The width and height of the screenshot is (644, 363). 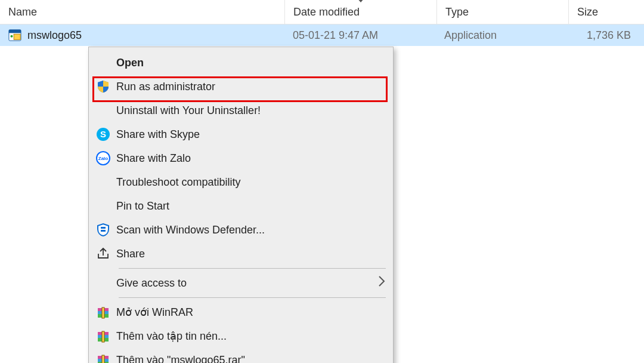 I want to click on svg-text: Zalo, so click(x=104, y=159).